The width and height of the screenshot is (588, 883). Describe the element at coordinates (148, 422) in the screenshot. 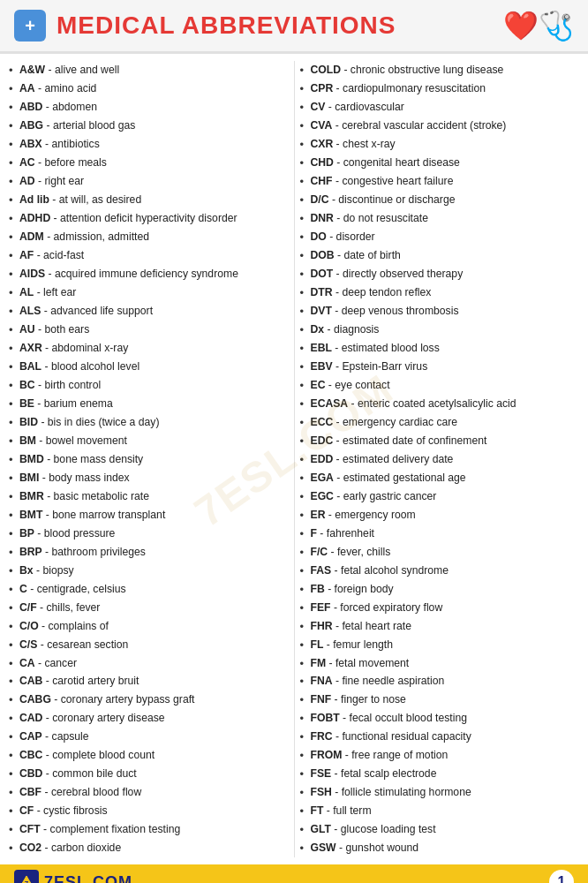

I see `list-item: BID - bis in dies (twice a day)` at that location.